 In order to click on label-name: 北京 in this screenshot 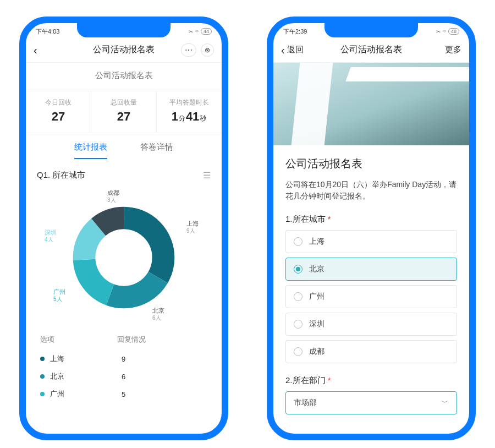, I will do `click(158, 310)`.